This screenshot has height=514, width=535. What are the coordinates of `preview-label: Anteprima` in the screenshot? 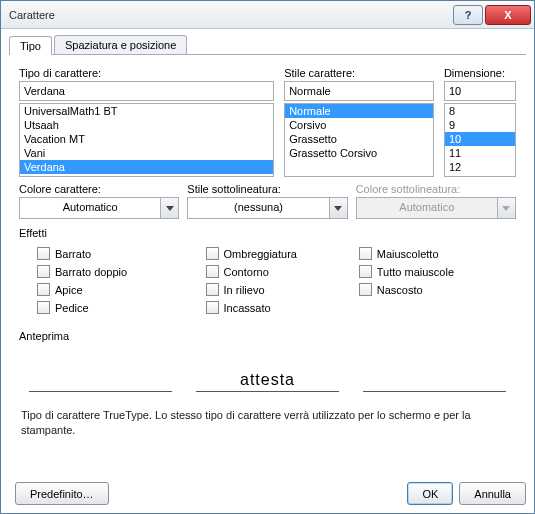 It's located at (268, 336).